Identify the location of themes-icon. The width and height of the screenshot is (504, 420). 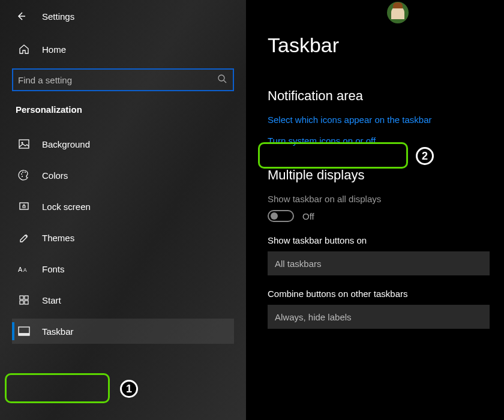
(24, 238).